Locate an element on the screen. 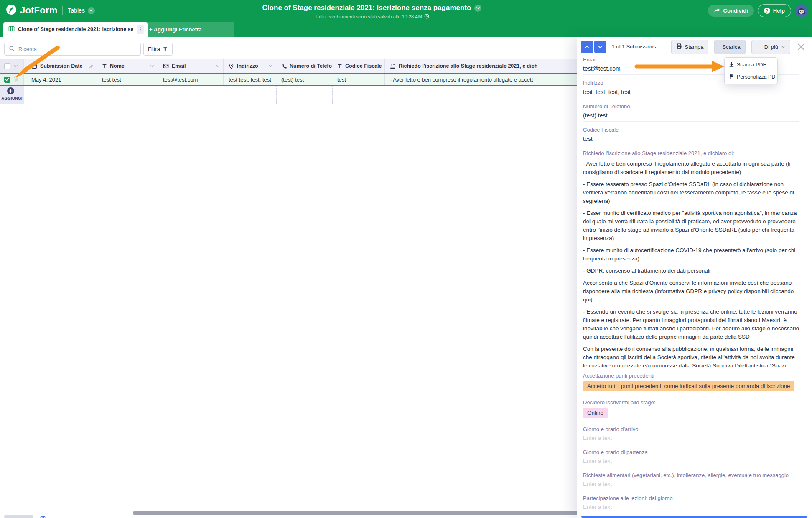 This screenshot has width=812, height=518. row-cell: test@test.com is located at coordinates (191, 79).